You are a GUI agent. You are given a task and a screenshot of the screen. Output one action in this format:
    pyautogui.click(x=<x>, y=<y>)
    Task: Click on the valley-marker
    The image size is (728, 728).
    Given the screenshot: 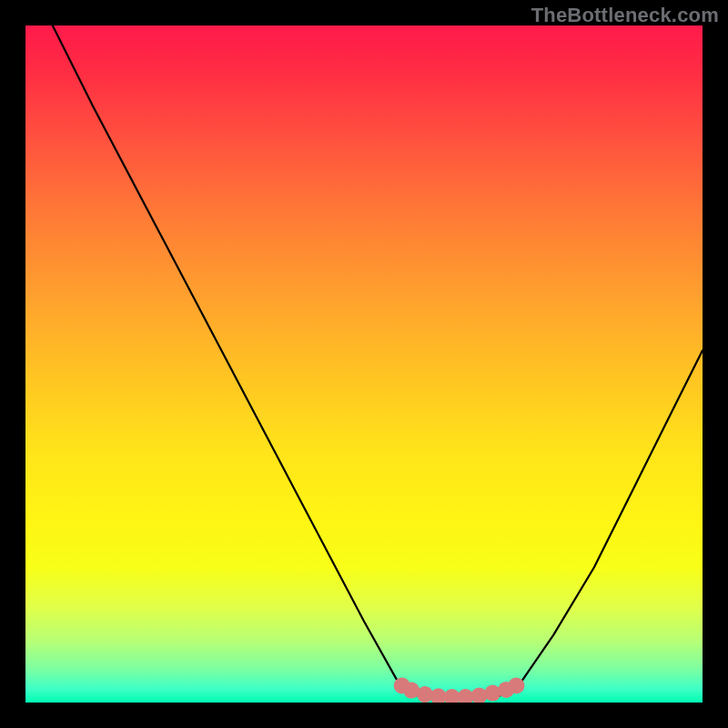 What is the action you would take?
    pyautogui.click(x=516, y=685)
    